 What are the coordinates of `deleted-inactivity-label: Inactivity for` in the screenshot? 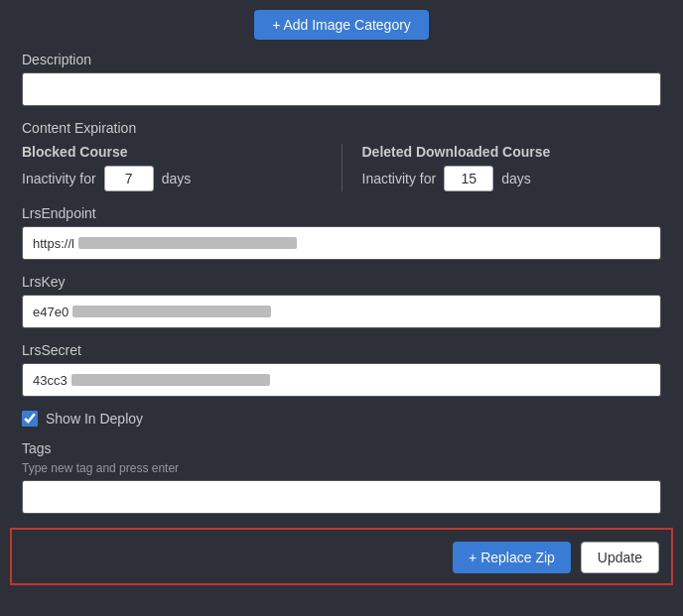 It's located at (399, 179).